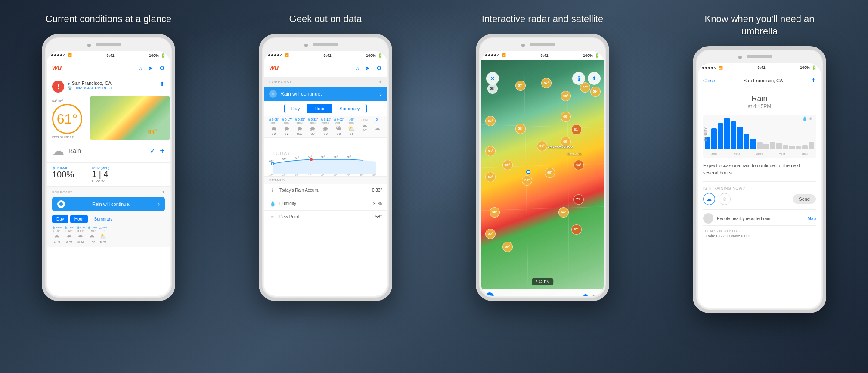 The image size is (868, 373). What do you see at coordinates (349, 175) in the screenshot?
I see `svg-text: 7P` at bounding box center [349, 175].